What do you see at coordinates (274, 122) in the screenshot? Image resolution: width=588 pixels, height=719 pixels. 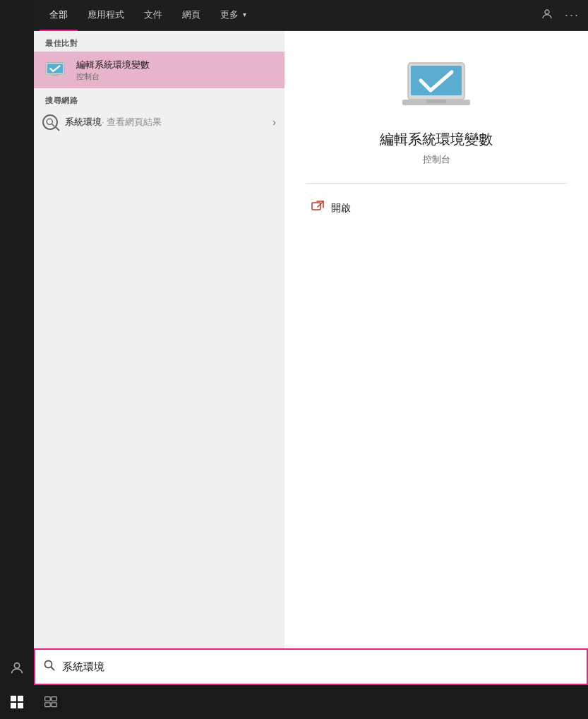 I see `web-search-arrow: ›` at bounding box center [274, 122].